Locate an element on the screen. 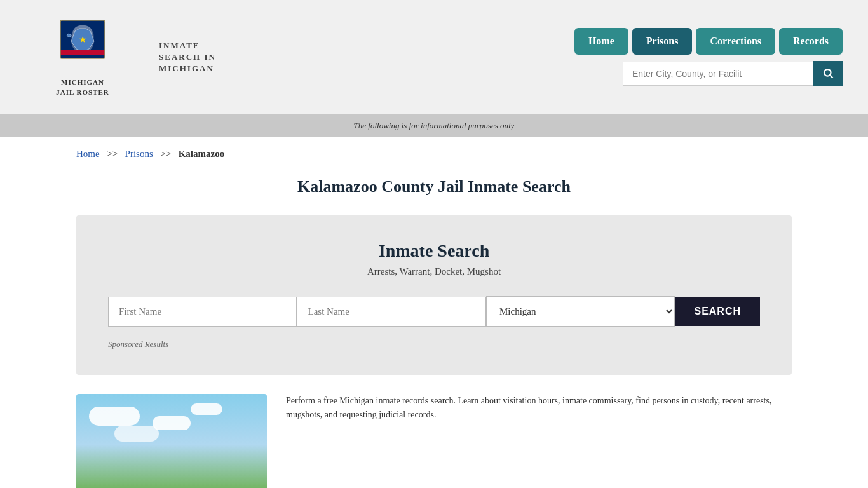 The width and height of the screenshot is (868, 488). bottom-image is located at coordinates (172, 441).